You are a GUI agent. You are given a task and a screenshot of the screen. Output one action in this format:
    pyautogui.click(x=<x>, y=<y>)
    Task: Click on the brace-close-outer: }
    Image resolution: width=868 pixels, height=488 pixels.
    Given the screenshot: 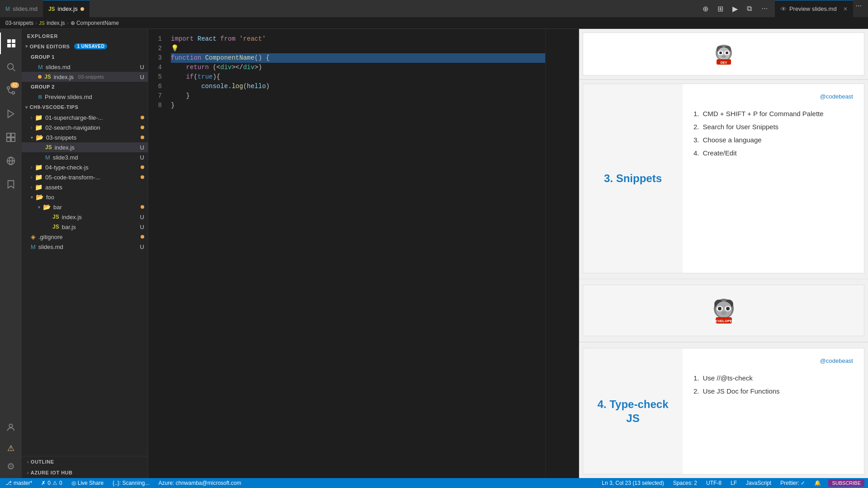 What is the action you would take?
    pyautogui.click(x=173, y=106)
    